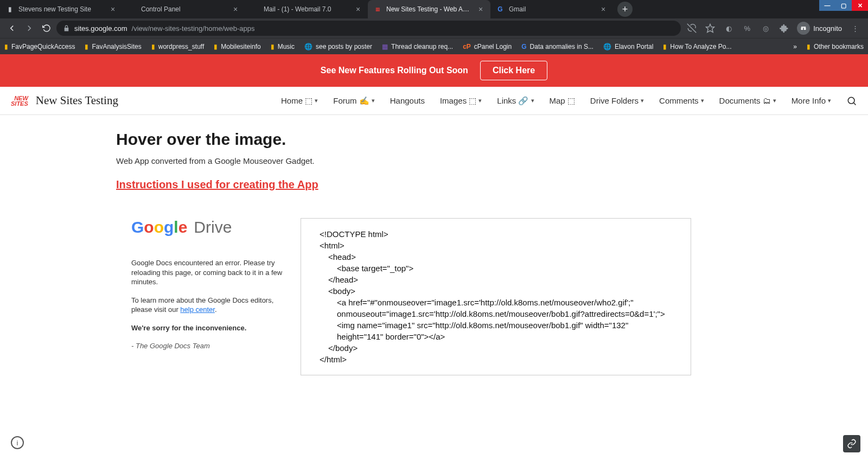 The image size is (868, 460). Describe the element at coordinates (795, 47) in the screenshot. I see `bookmarks-overflow-icon: »` at that location.